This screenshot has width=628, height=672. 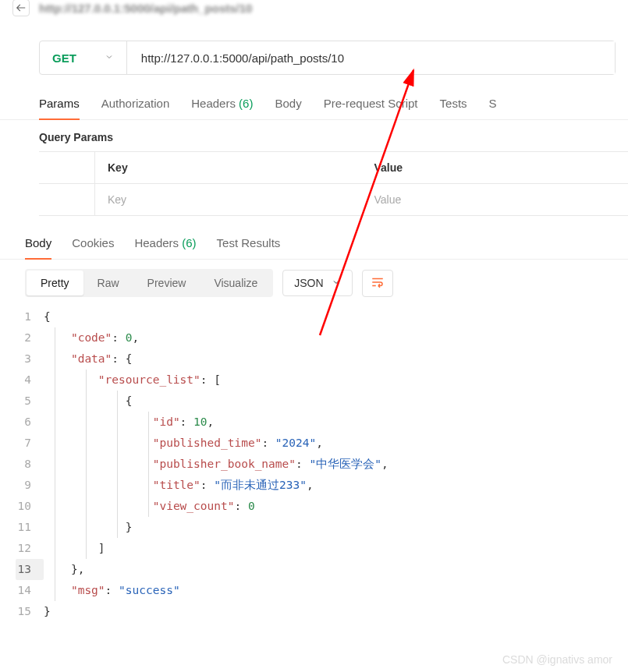 I want to click on line-number: 7, so click(x=30, y=443).